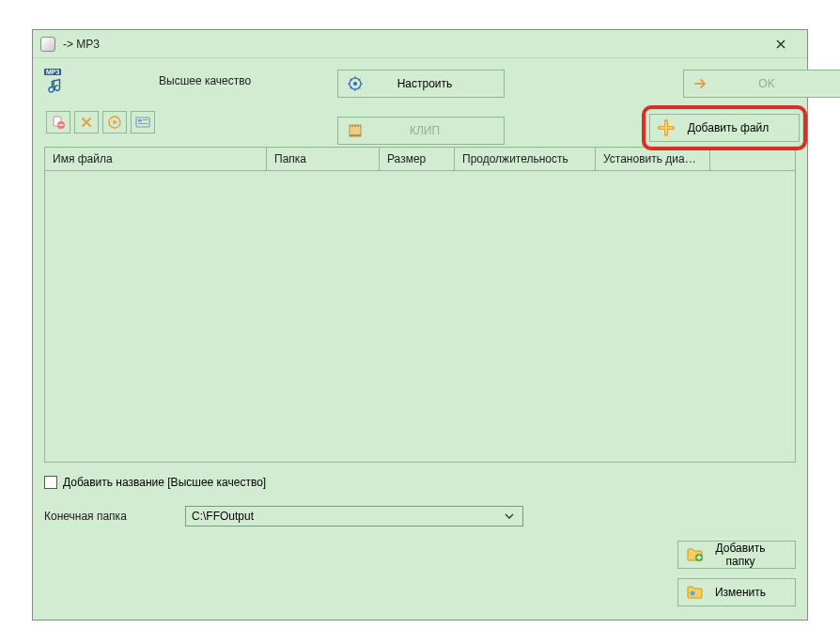  I want to click on col-folder: Папка, so click(323, 159).